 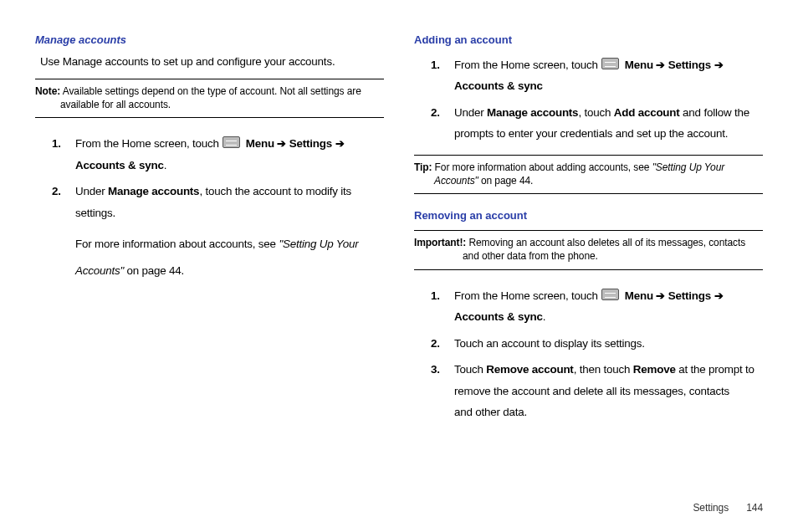 What do you see at coordinates (591, 134) in the screenshot?
I see `add2-line2: prompts to enter your credentials and se…` at bounding box center [591, 134].